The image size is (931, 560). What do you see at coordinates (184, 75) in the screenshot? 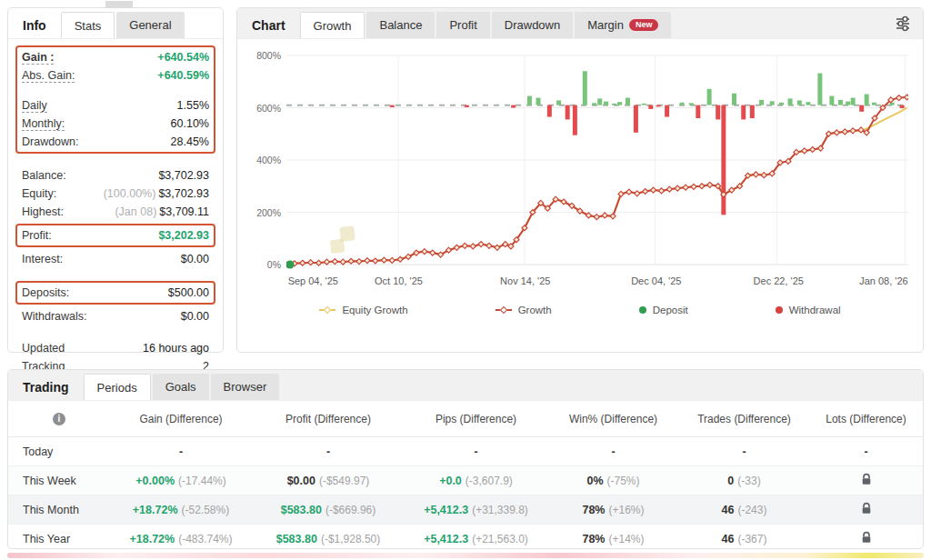
I see `stat-value-wrap: +640.59%` at bounding box center [184, 75].